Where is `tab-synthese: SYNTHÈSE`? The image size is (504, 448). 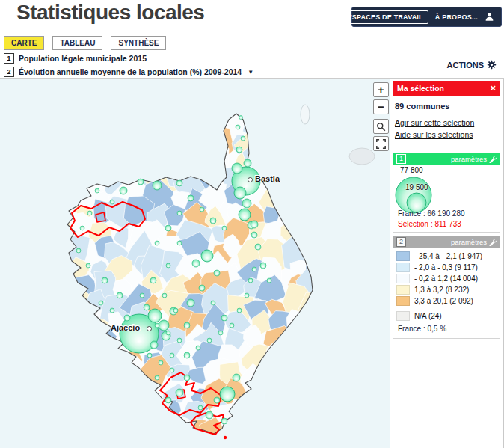
tab-synthese: SYNTHÈSE is located at coordinates (138, 43).